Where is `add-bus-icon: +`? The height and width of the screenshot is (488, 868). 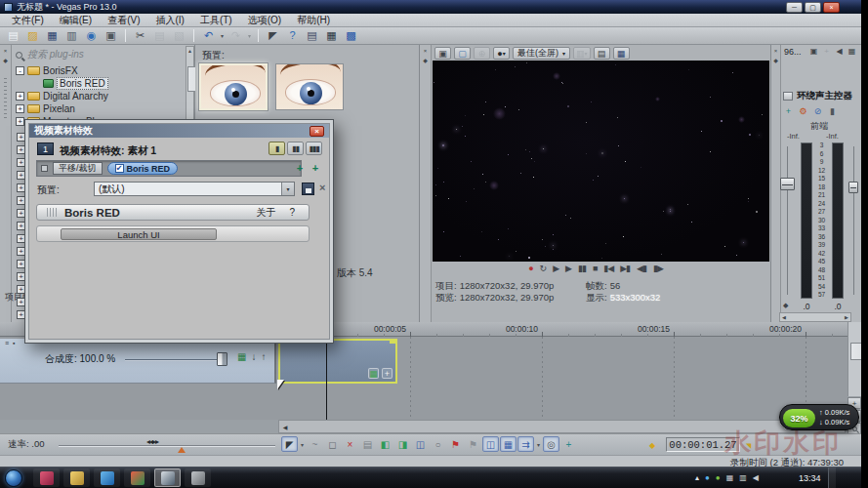 add-bus-icon: + is located at coordinates (826, 51).